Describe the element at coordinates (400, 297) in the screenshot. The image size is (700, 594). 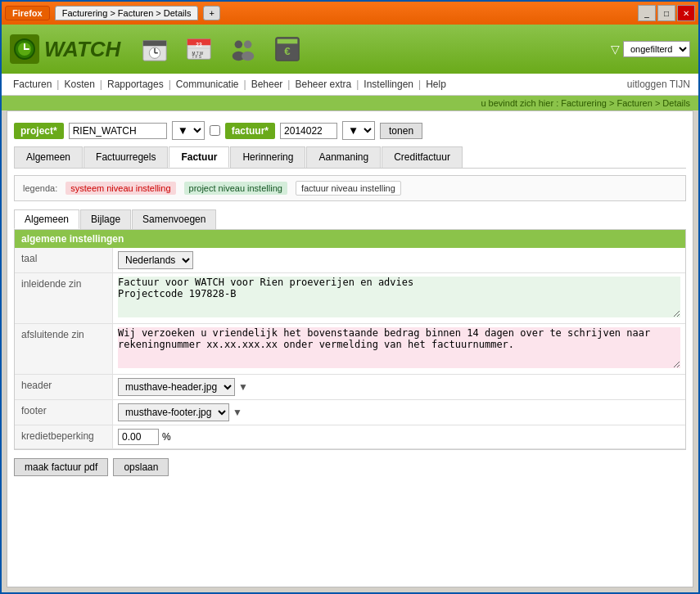
I see `inleidende-textarea: Factuur voor WATCH voor Rien proeverijen…` at that location.